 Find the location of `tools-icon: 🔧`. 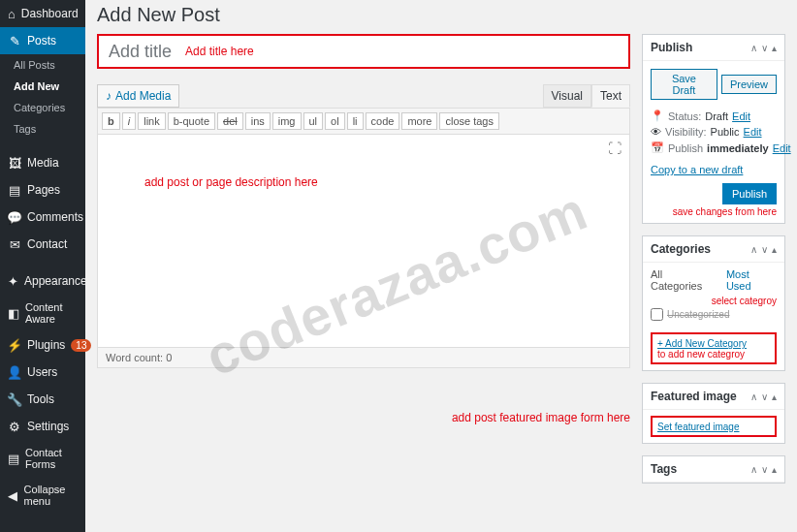

tools-icon: 🔧 is located at coordinates (15, 399).